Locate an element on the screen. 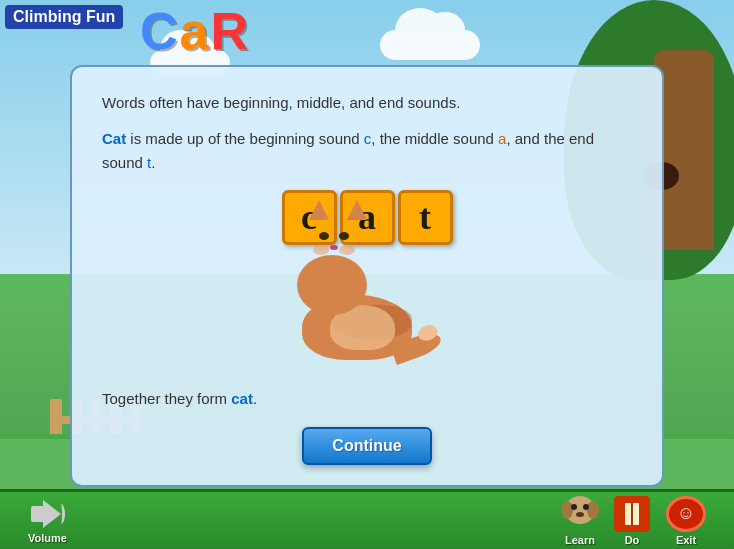 Image resolution: width=734 pixels, height=549 pixels. exit-button: ☺ Exit is located at coordinates (686, 521).